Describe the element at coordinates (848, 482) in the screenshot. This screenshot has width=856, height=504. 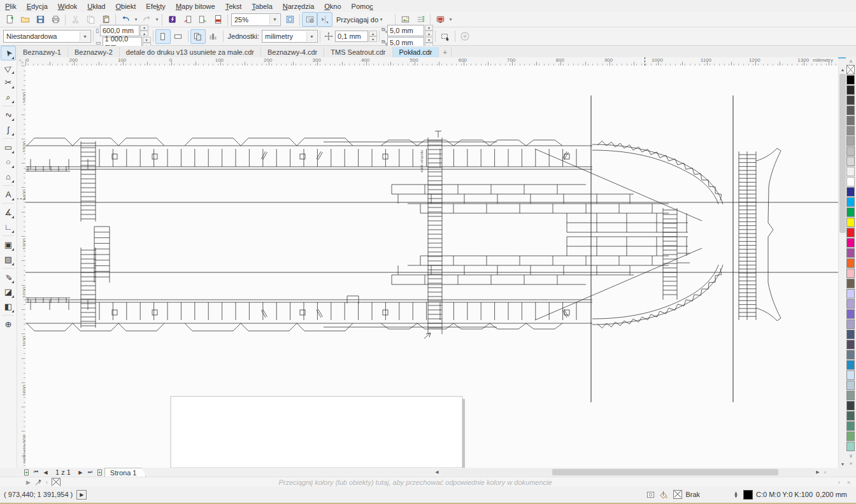
I see `tray-more-icon: »` at that location.